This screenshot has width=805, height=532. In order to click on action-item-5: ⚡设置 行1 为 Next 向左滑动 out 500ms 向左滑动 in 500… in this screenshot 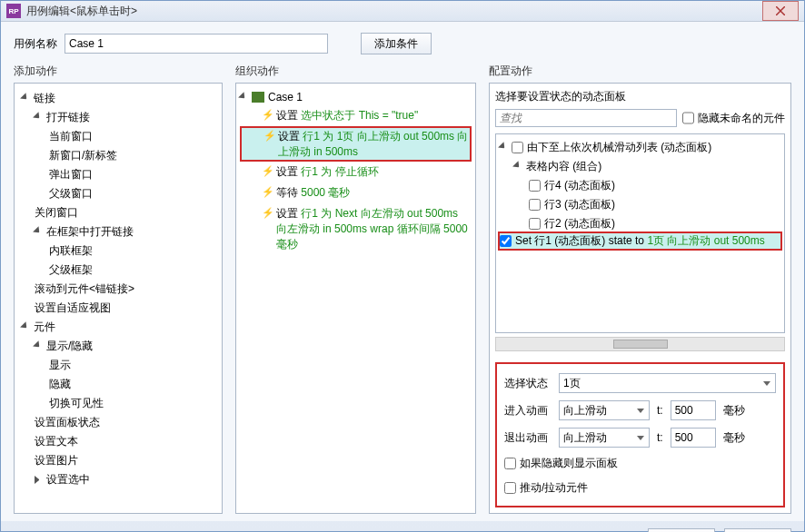, I will do `click(356, 229)`.